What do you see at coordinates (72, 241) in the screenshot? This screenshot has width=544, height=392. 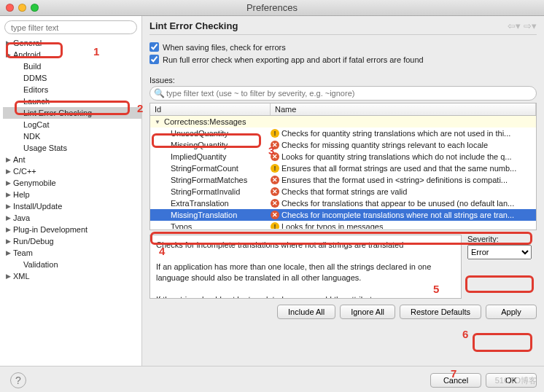 I see `tree-item-run-debug: ▶Run/Debug` at bounding box center [72, 241].